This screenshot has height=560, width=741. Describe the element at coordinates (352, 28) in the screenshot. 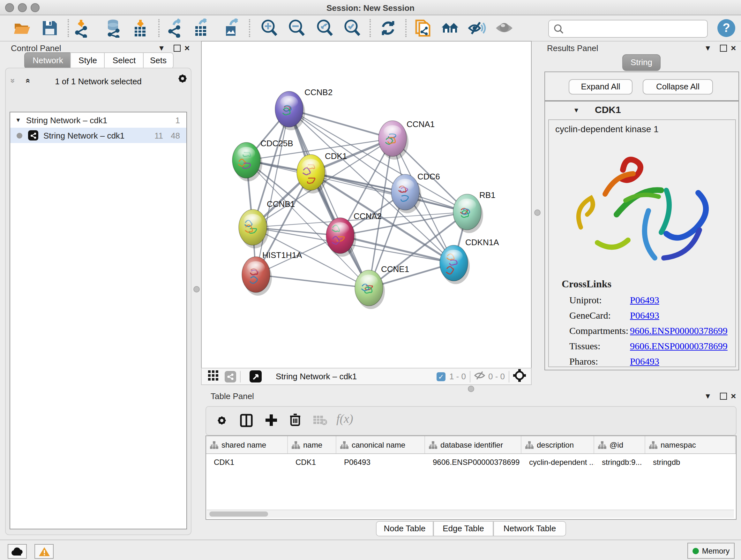

I see `zoom-selected-icon` at that location.